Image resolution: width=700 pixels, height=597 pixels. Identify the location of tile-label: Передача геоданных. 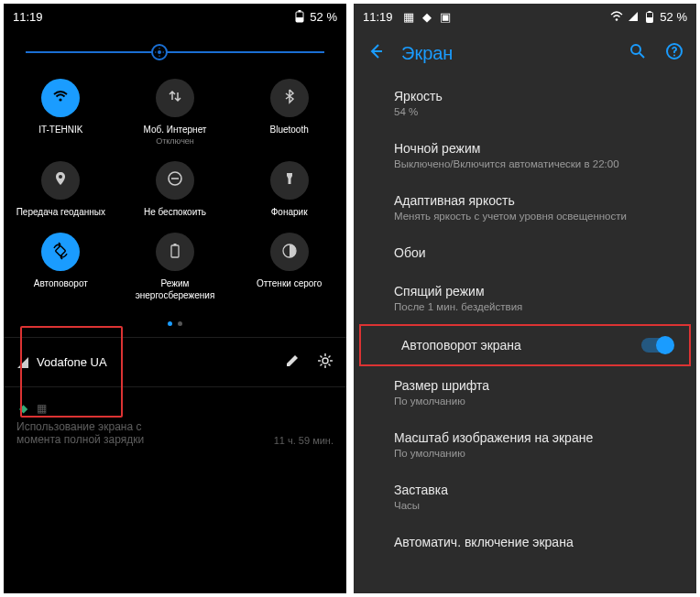
(60, 212).